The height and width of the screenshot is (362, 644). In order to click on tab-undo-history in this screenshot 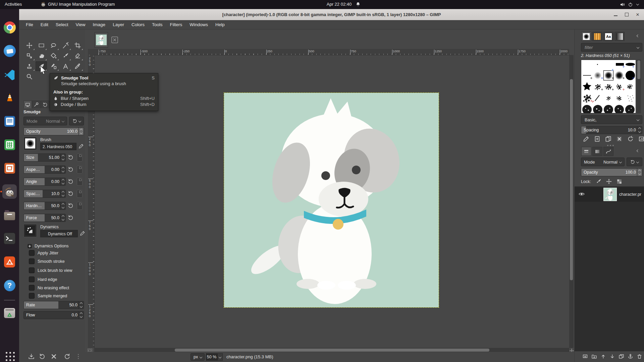, I will do `click(45, 105)`.